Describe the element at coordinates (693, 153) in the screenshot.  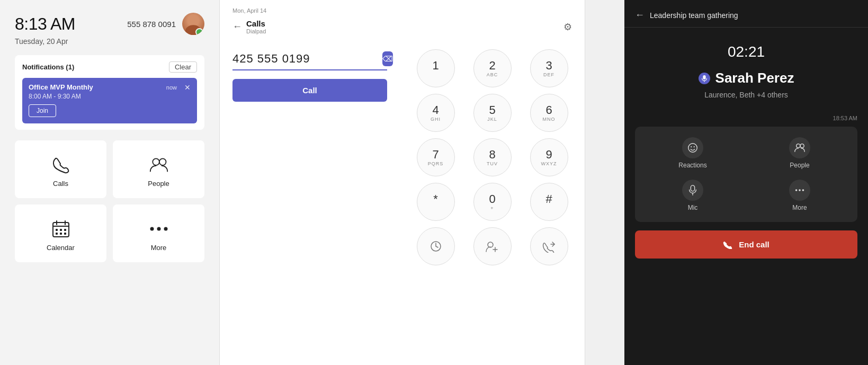
I see `reactions-control: Reactions` at that location.